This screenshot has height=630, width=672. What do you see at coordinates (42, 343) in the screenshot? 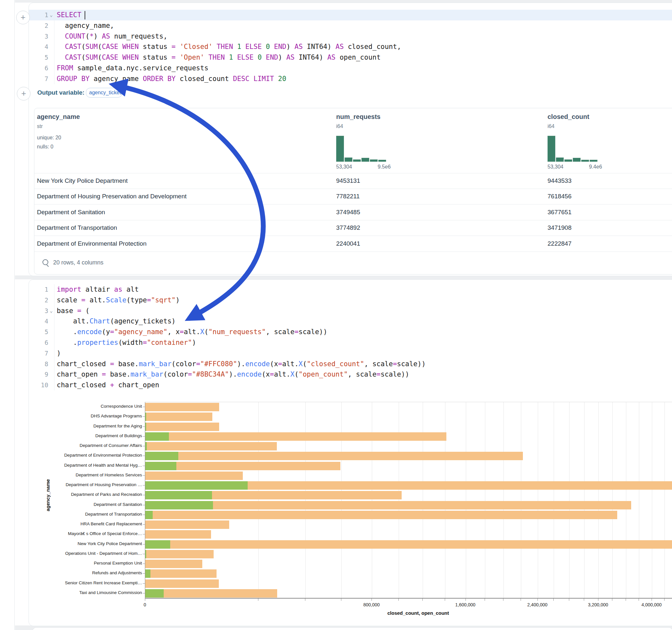
I see `line-number-gutter: 6` at bounding box center [42, 343].